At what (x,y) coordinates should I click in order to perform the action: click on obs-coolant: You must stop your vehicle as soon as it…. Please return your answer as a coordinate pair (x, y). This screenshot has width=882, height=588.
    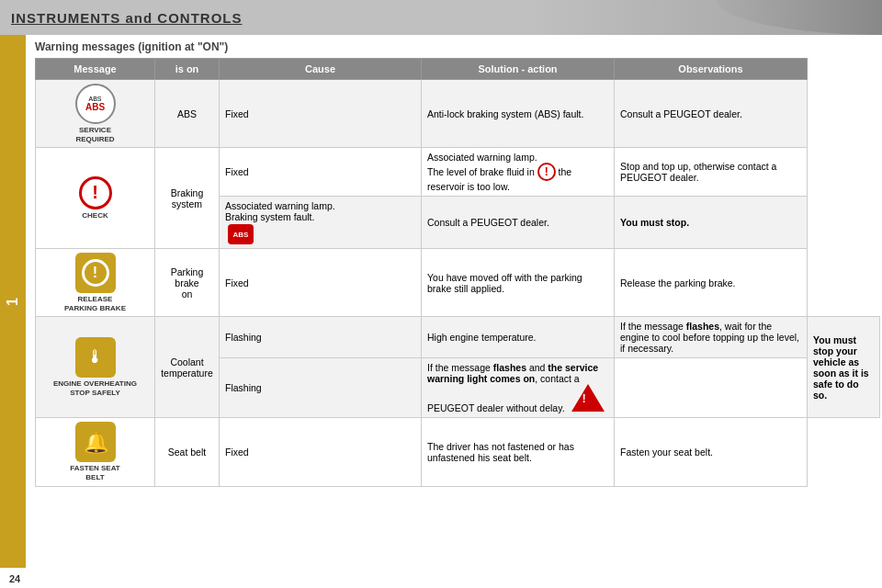
    Looking at the image, I should click on (843, 368).